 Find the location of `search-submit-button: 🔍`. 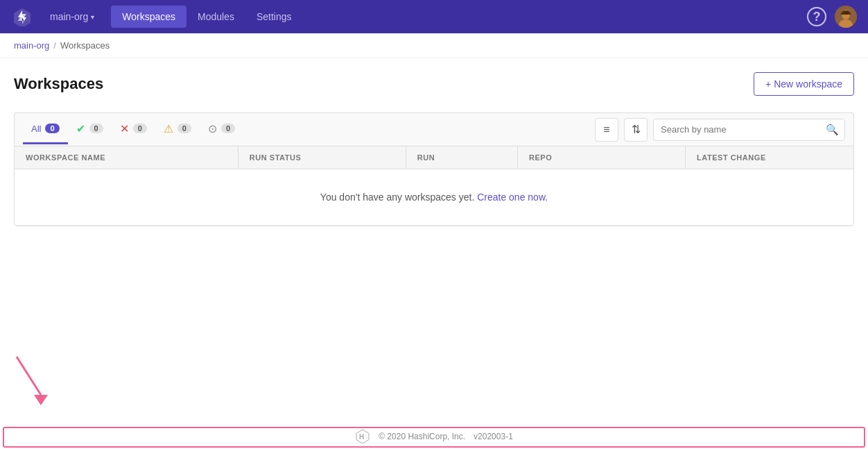

search-submit-button: 🔍 is located at coordinates (832, 130).